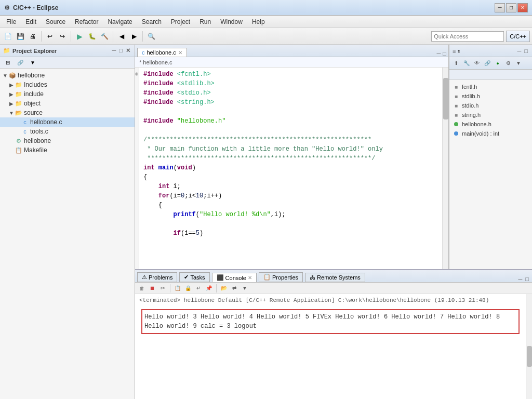 This screenshot has width=532, height=399. Describe the element at coordinates (20, 36) in the screenshot. I see `save-button: 💾` at that location.